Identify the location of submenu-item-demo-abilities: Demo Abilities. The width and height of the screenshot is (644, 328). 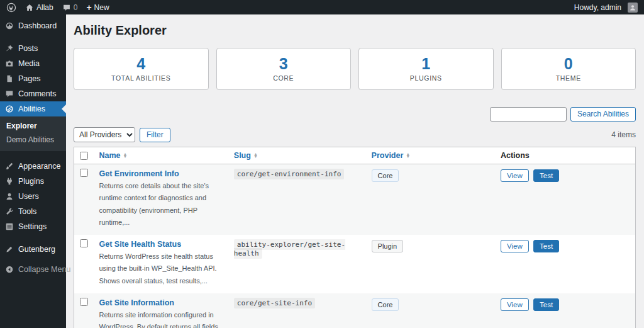
(33, 140).